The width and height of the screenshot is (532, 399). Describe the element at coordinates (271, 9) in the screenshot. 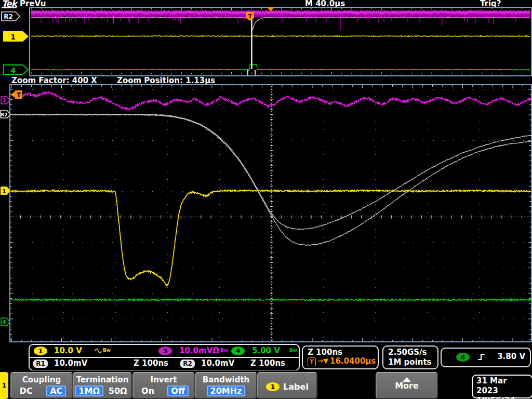

I see `expansion-point-icon` at that location.